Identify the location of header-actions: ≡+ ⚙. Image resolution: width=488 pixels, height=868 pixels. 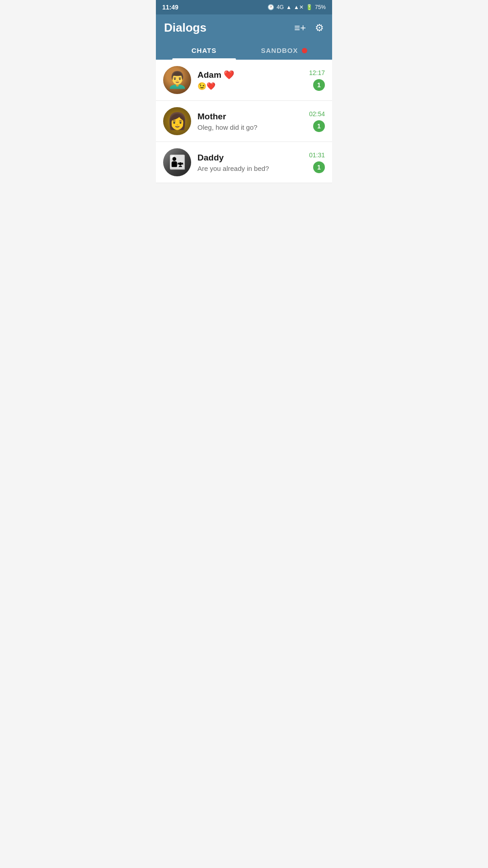
(309, 28).